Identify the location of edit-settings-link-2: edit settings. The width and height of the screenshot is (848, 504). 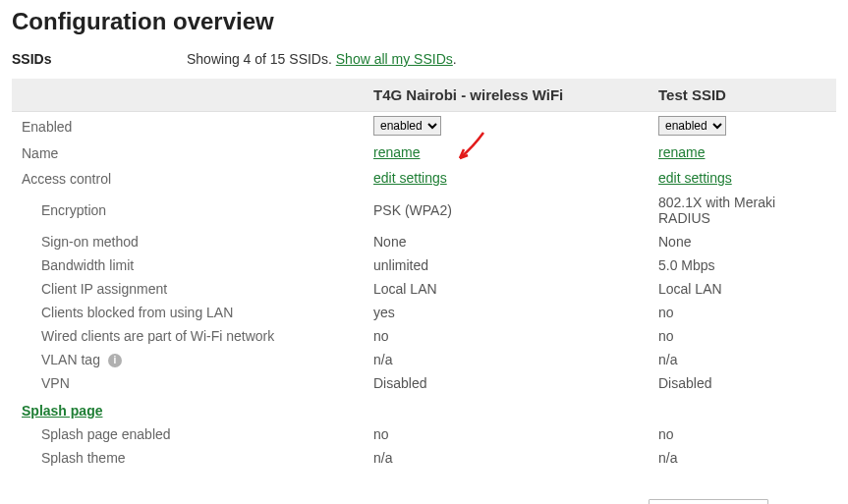
(696, 178).